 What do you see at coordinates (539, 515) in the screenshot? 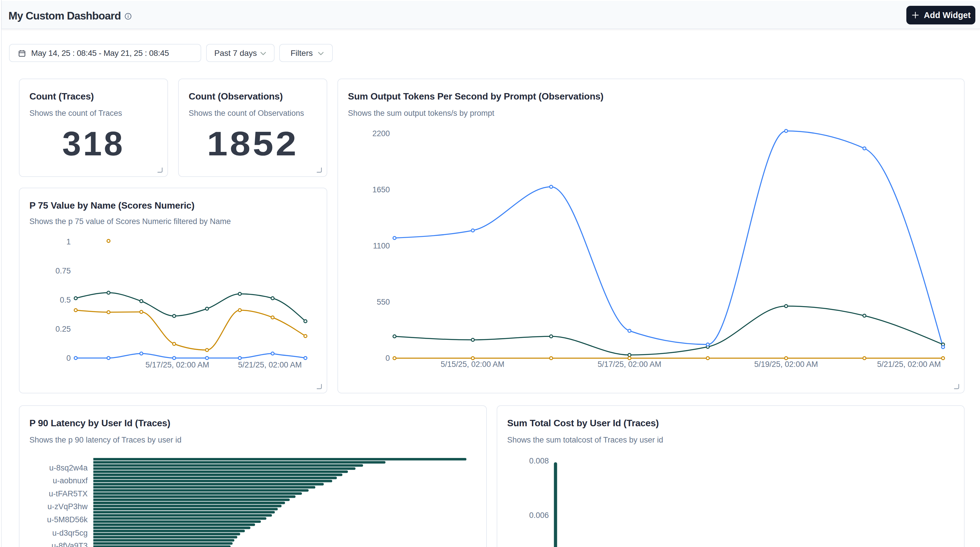
I see `svg-text: 0.006` at bounding box center [539, 515].